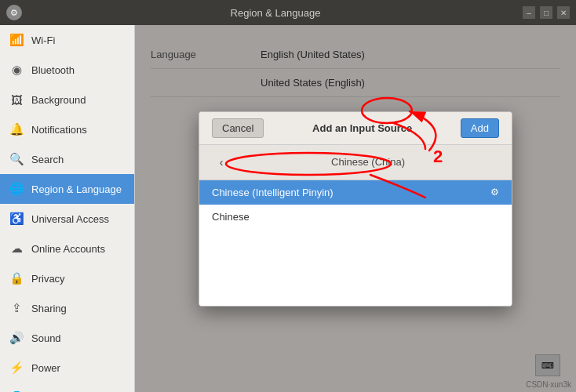  What do you see at coordinates (529, 13) in the screenshot?
I see `minimize-button: –` at bounding box center [529, 13].